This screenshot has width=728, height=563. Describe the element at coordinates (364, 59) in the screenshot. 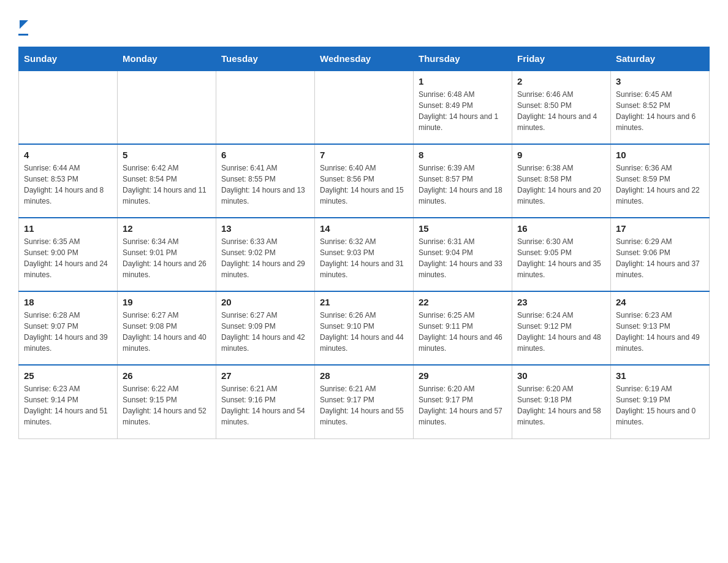

I see `weekday-header-wednesday: Wednesday` at that location.